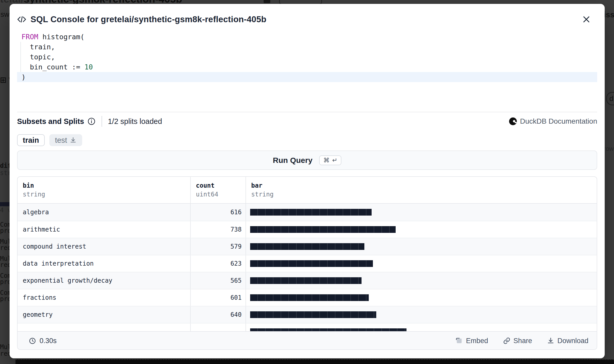 The width and height of the screenshot is (614, 364). What do you see at coordinates (513, 121) in the screenshot?
I see `duckdb-logo-icon` at bounding box center [513, 121].